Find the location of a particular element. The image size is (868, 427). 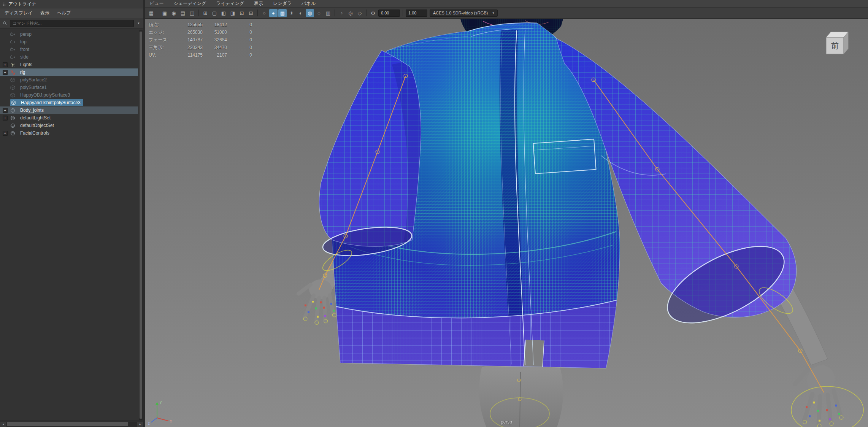

safe-action-icon: ⊟ is located at coordinates (251, 13).